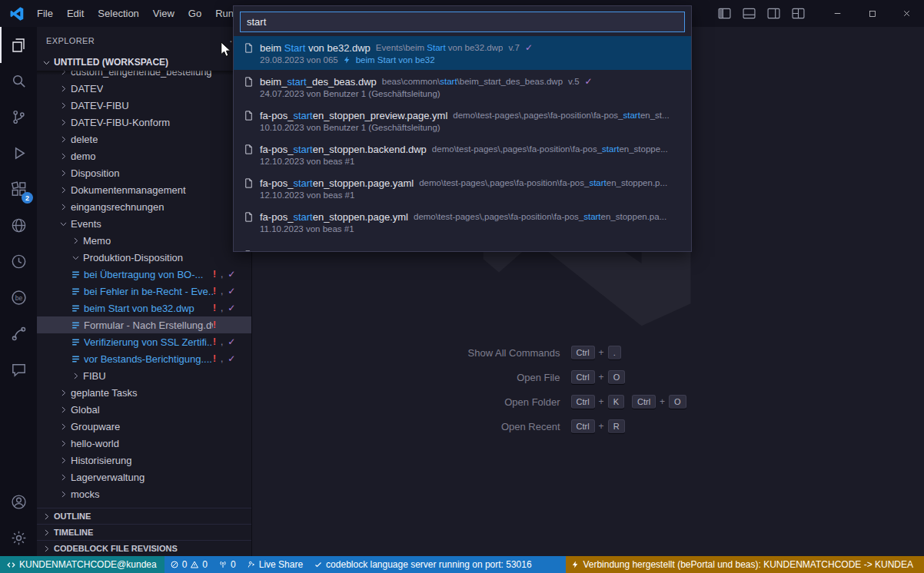  I want to click on tree-folder-datev-fibu-konform: DATEV-FIBU-Konform, so click(145, 122).